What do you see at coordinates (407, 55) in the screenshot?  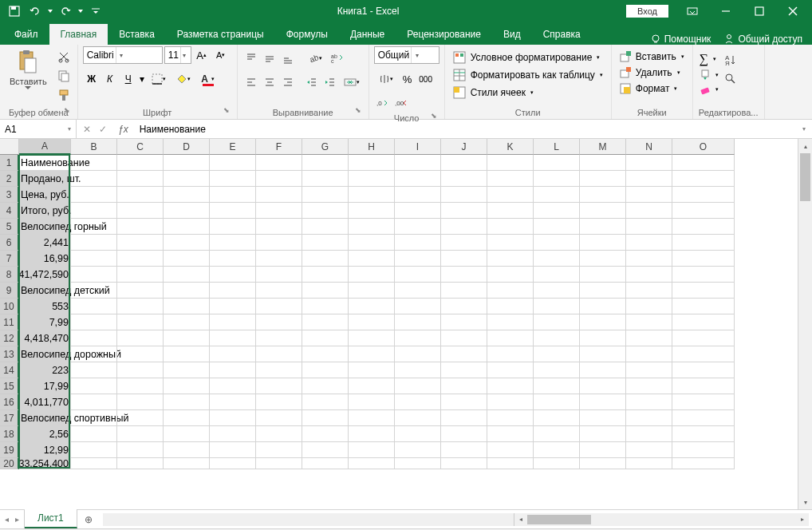 I see `number-format-combo: Общий▾` at bounding box center [407, 55].